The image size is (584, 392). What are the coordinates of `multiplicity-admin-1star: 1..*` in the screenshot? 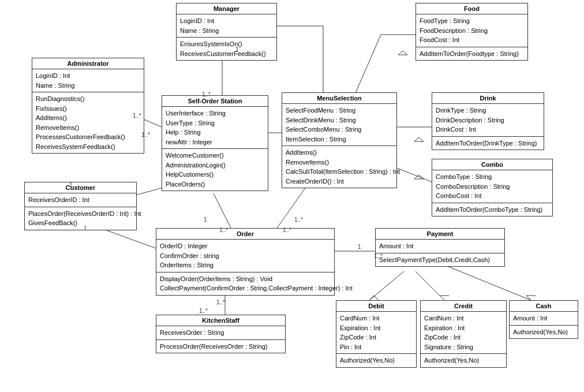 It's located at (137, 115).